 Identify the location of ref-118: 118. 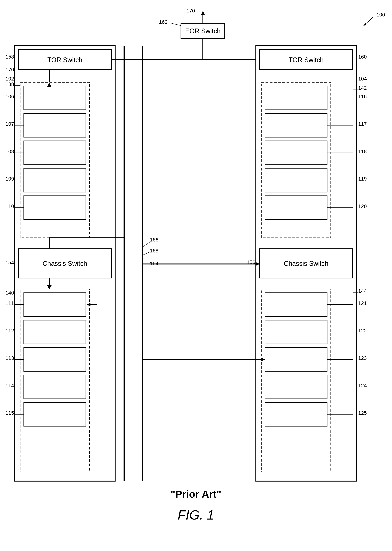
(363, 151).